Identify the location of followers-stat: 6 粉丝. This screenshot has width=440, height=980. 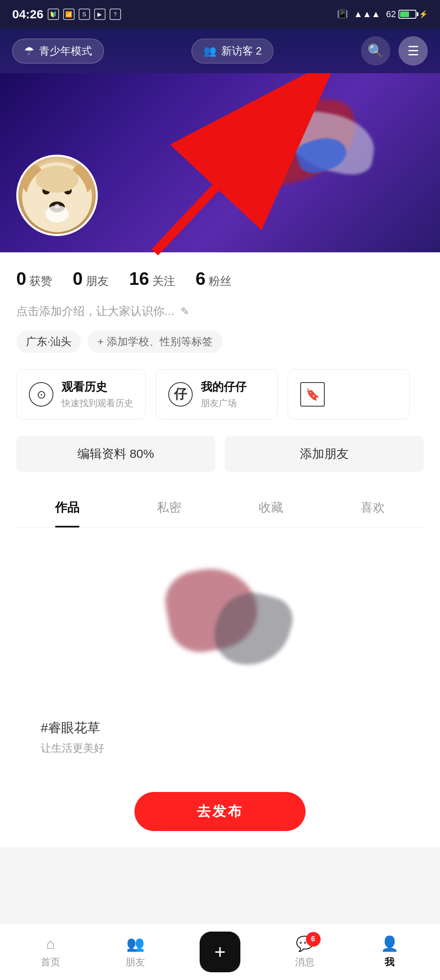
(213, 279).